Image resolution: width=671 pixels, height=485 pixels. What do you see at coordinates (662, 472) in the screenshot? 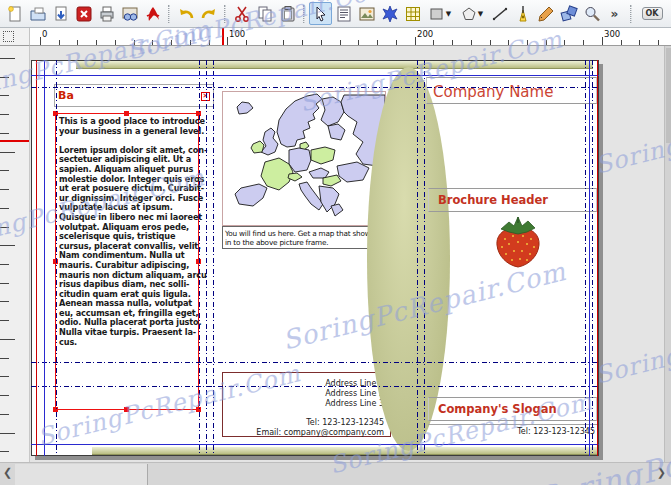
I see `scroll-right-icon: ❯` at bounding box center [662, 472].